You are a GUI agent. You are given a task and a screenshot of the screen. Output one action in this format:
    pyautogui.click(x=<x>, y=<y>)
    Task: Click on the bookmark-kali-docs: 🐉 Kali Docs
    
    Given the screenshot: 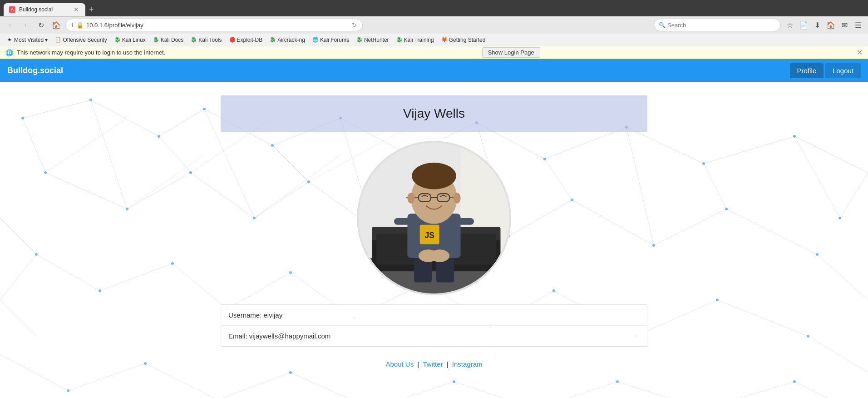 What is the action you would take?
    pyautogui.click(x=168, y=40)
    